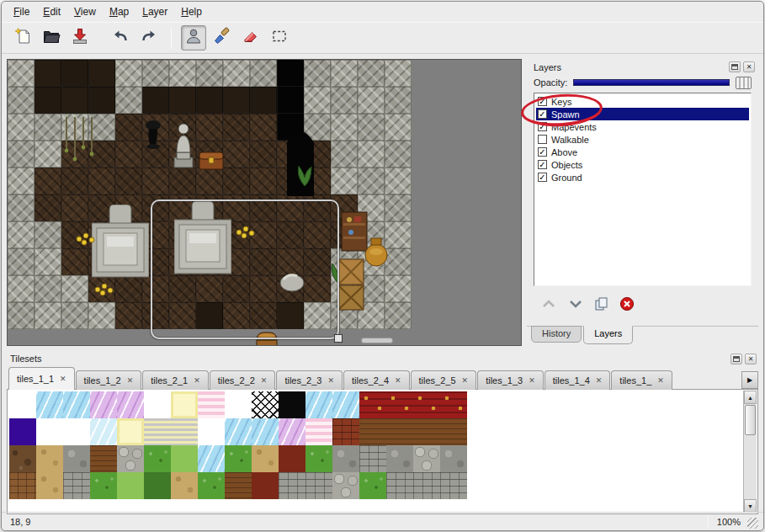 The height and width of the screenshot is (532, 765). What do you see at coordinates (744, 82) in the screenshot?
I see `opacity-slider-handle` at bounding box center [744, 82].